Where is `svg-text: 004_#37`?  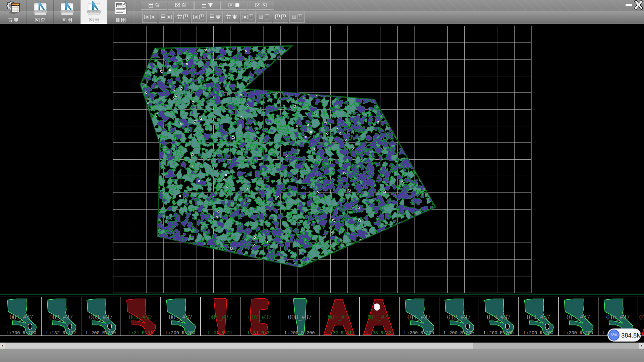 svg-text: 004_#37 is located at coordinates (141, 317).